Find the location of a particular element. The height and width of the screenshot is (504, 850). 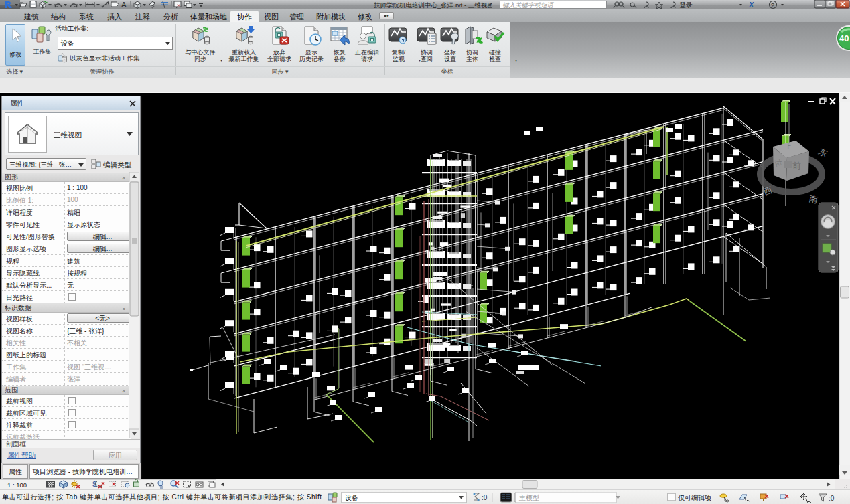

svg-text: 登录 is located at coordinates (686, 5).